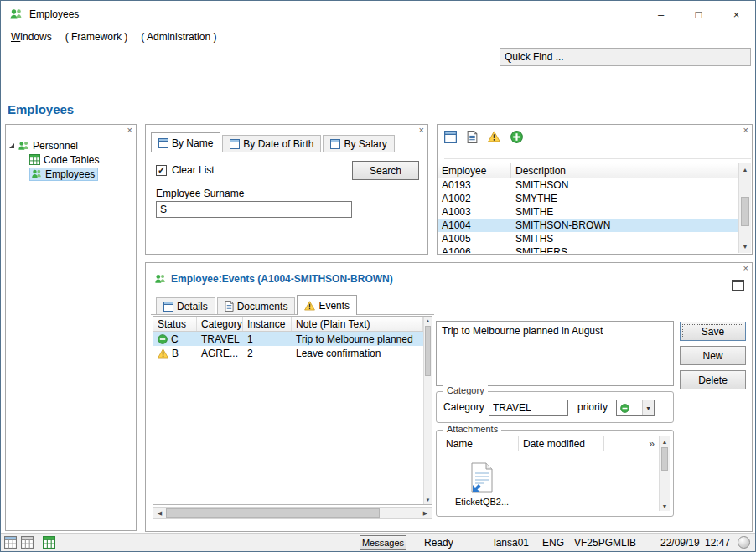 This screenshot has width=756, height=552. Describe the element at coordinates (482, 477) in the screenshot. I see `file-document-icon` at that location.